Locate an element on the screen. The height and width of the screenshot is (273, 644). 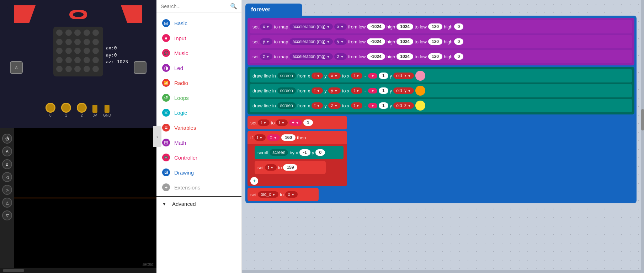
sidebar-item-input: ● Input is located at coordinates (199, 38).